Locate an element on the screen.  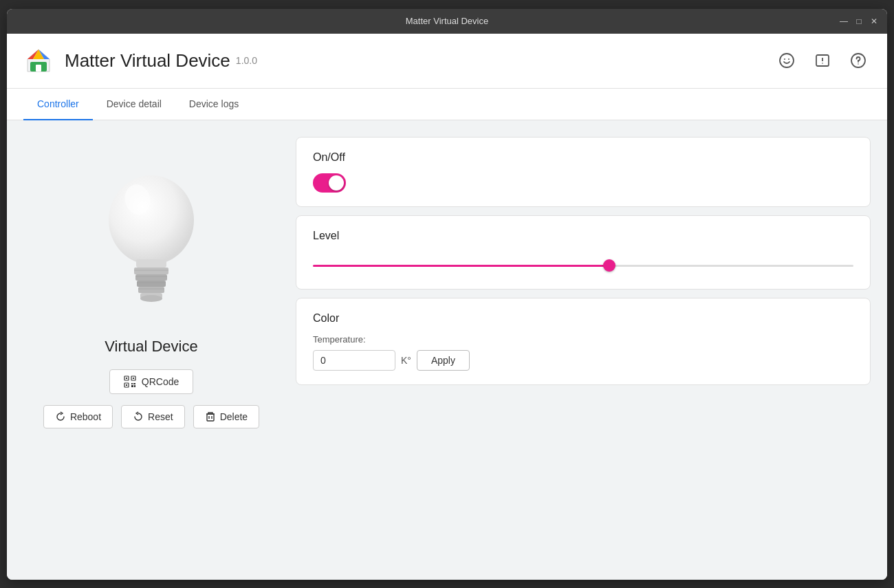
temperature-label: Temperature: is located at coordinates (583, 340).